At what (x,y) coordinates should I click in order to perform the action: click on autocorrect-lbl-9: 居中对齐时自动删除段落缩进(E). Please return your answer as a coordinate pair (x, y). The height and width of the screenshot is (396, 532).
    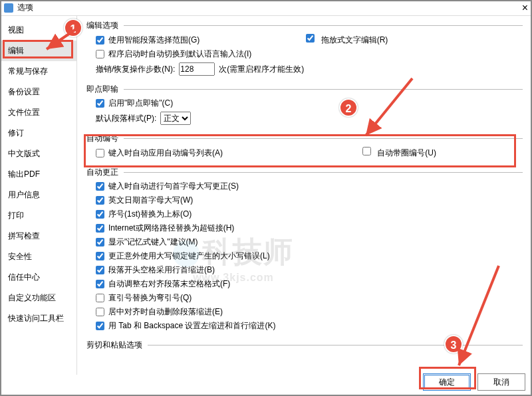
    Looking at the image, I should click on (166, 312).